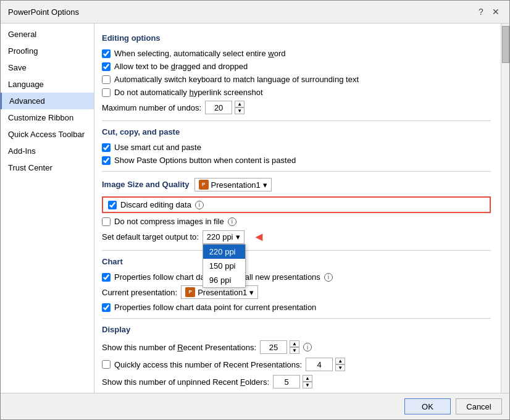  I want to click on discard-info-icon: i, so click(199, 205).